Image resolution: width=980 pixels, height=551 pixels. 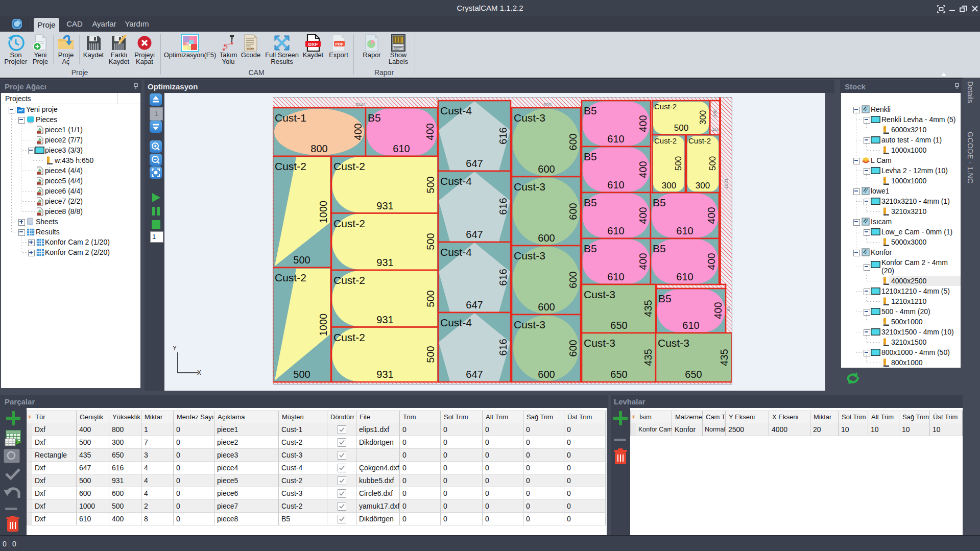 What do you see at coordinates (314, 44) in the screenshot?
I see `svg-text: DXF` at bounding box center [314, 44].